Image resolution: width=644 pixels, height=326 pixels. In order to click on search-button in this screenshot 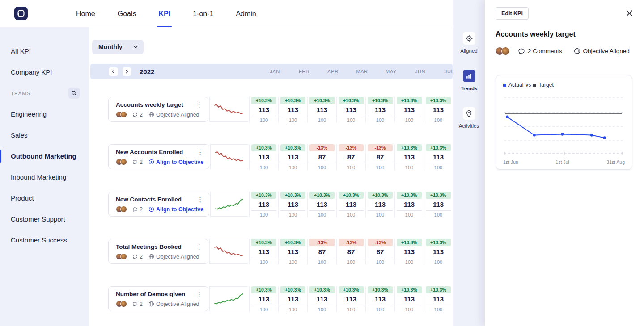, I will do `click(74, 93)`.